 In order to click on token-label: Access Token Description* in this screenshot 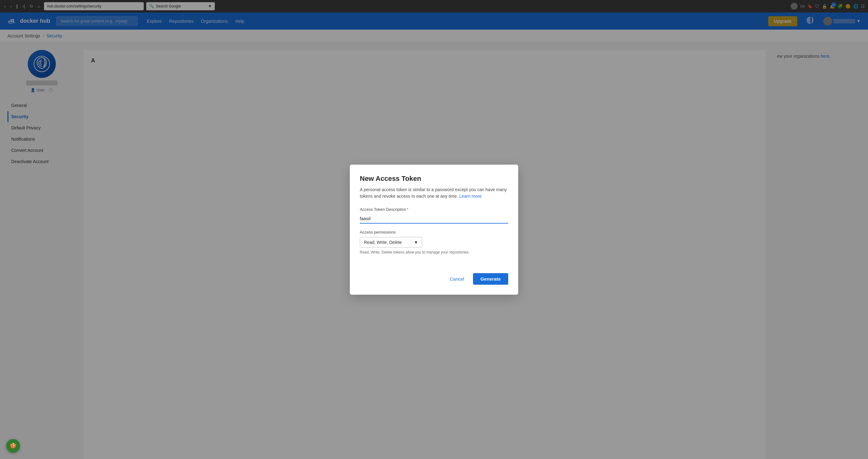, I will do `click(434, 209)`.